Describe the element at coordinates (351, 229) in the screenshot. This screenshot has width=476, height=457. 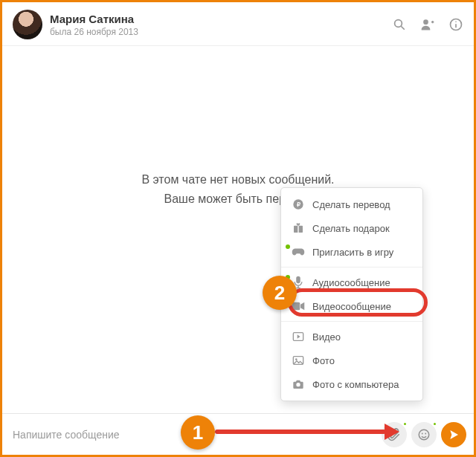
I see `menu-label: Сделать подарок` at that location.